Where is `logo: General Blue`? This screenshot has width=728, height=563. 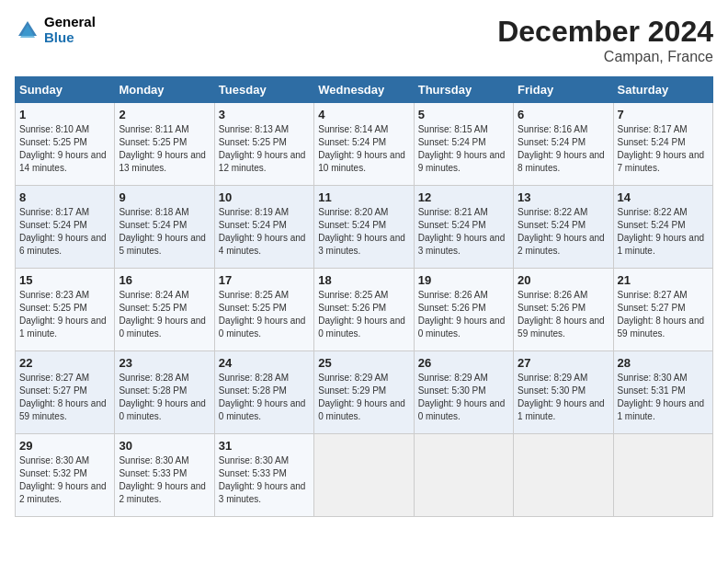 logo: General Blue is located at coordinates (55, 29).